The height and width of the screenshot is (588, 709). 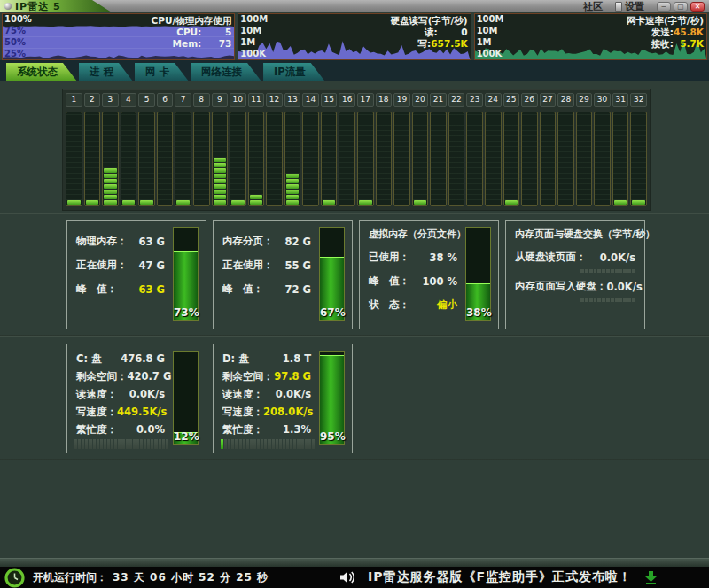 What do you see at coordinates (143, 359) in the screenshot?
I see `row-value: 476.8 G` at bounding box center [143, 359].